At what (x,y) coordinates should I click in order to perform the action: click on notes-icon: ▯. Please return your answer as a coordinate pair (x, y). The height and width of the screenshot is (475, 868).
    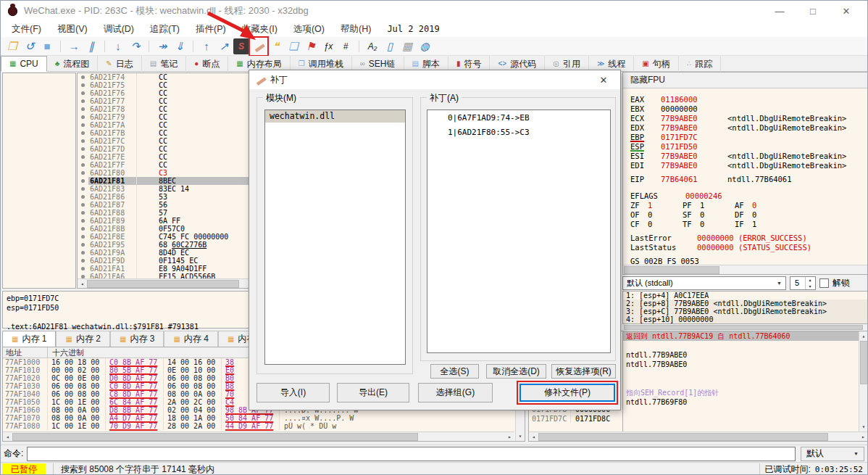
    Looking at the image, I should click on (390, 46).